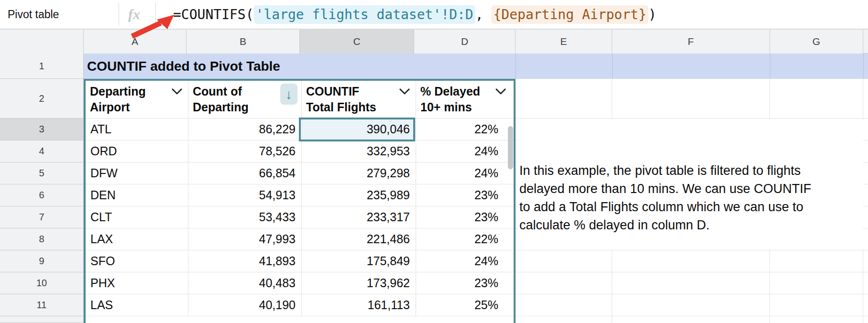 The image size is (868, 323). What do you see at coordinates (243, 42) in the screenshot?
I see `column-header-b: B` at bounding box center [243, 42].